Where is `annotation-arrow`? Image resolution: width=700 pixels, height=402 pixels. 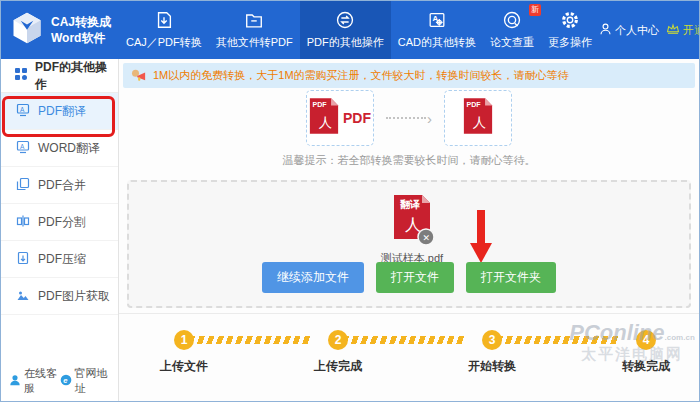 annotation-arrow is located at coordinates (481, 239).